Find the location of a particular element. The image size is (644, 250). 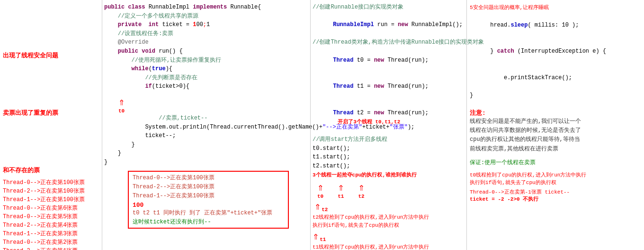

warning-line3: 和不存在的票 is located at coordinates (51, 171).